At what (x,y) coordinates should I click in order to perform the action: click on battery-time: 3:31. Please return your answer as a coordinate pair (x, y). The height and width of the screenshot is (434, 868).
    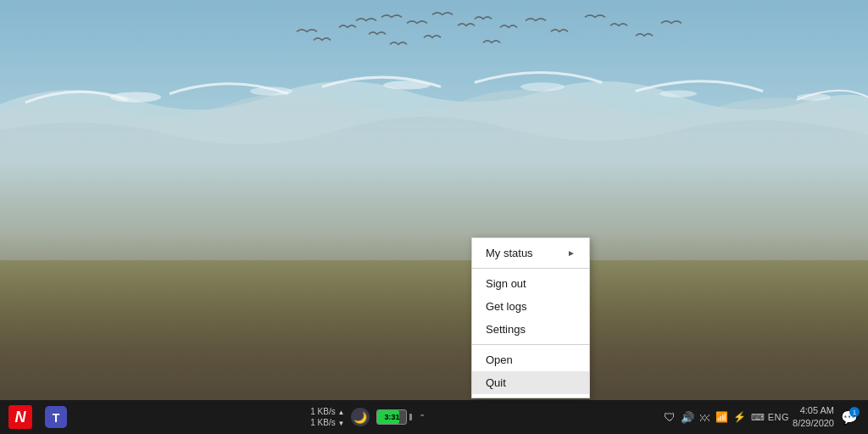
    Looking at the image, I should click on (392, 417).